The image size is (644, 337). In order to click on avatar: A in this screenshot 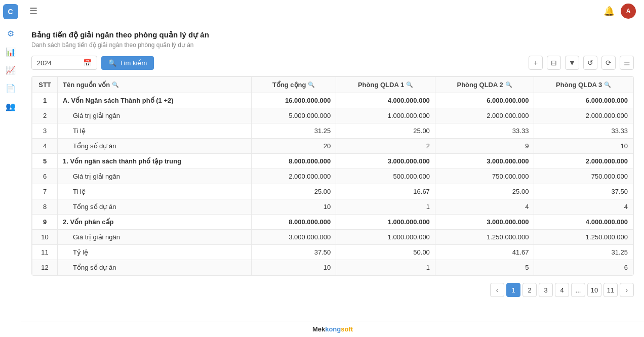, I will do `click(628, 11)`.